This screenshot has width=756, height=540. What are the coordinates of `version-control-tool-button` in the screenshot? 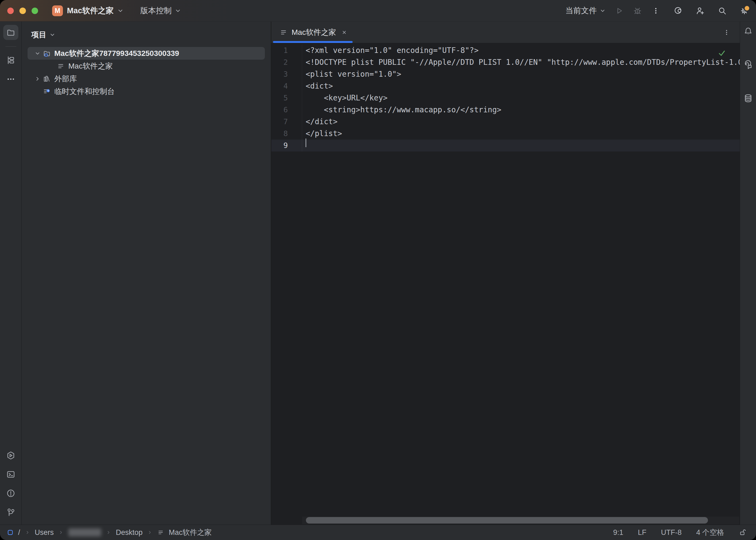 It's located at (11, 512).